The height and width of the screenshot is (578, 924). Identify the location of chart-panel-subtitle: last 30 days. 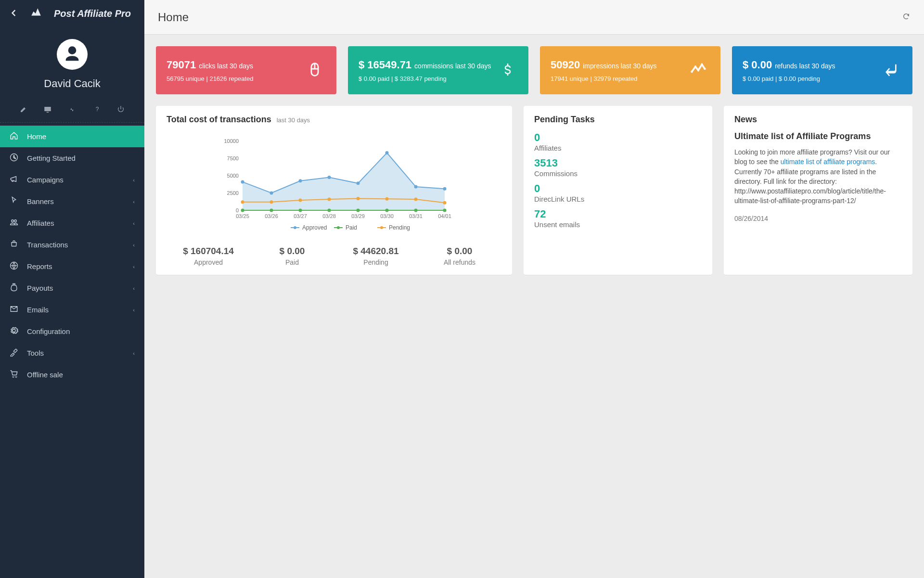
(294, 120).